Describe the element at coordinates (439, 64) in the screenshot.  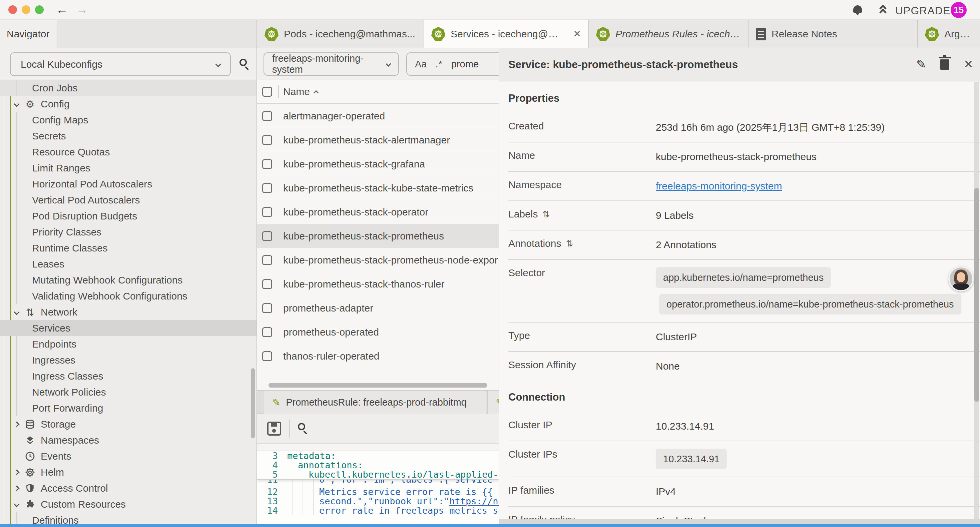
I see `regex-toggle: .*` at that location.